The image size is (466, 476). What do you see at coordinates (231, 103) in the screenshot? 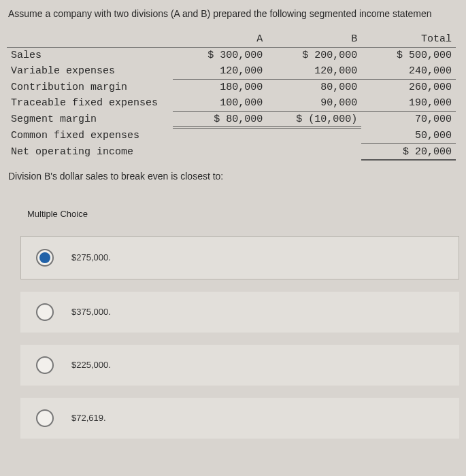
I see `row-traceable-fixed: Traceable fixed expenses 100,000 90,000 …` at bounding box center [231, 103].